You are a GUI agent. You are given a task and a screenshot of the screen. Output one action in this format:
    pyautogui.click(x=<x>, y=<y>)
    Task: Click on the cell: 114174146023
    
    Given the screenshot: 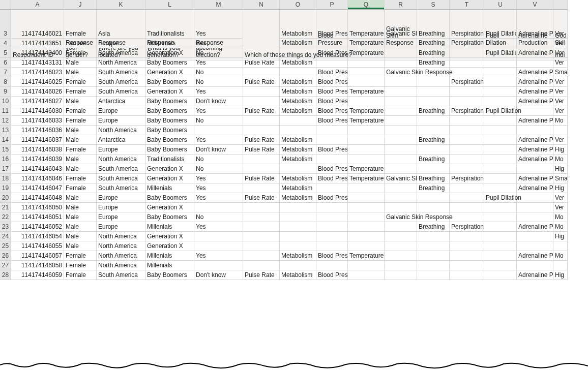 What is the action you would take?
    pyautogui.click(x=38, y=72)
    